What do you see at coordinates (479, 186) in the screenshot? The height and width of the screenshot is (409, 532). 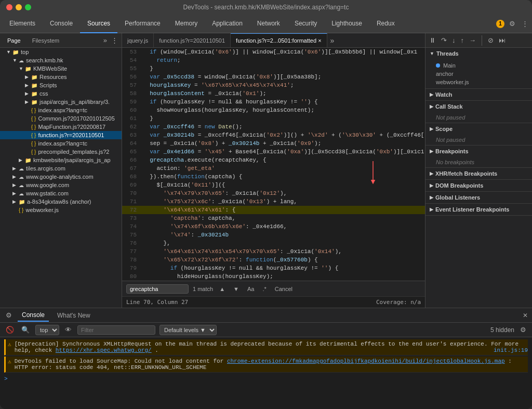 I see `dom-breakpoints-section: ▶ DOM Breakpoints` at bounding box center [479, 186].